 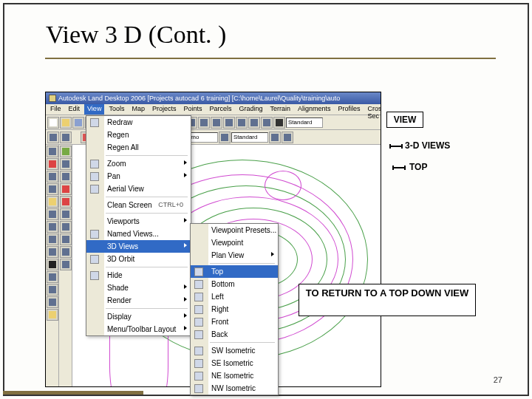 I want to click on menu-item: Pan, so click(x=139, y=176).